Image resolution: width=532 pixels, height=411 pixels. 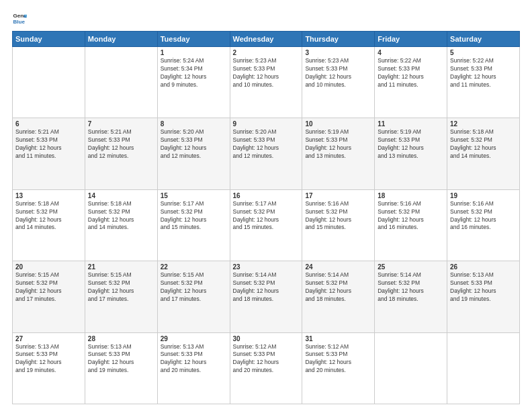 What do you see at coordinates (193, 297) in the screenshot?
I see `calendar-cell: 22Sunrise: 5:15 AM Sunset: 5:32 PM Dayli…` at bounding box center [193, 297].